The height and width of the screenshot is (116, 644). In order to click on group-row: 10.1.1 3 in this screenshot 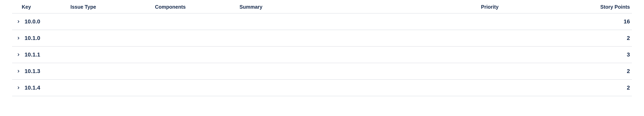, I will do `click(322, 55)`.